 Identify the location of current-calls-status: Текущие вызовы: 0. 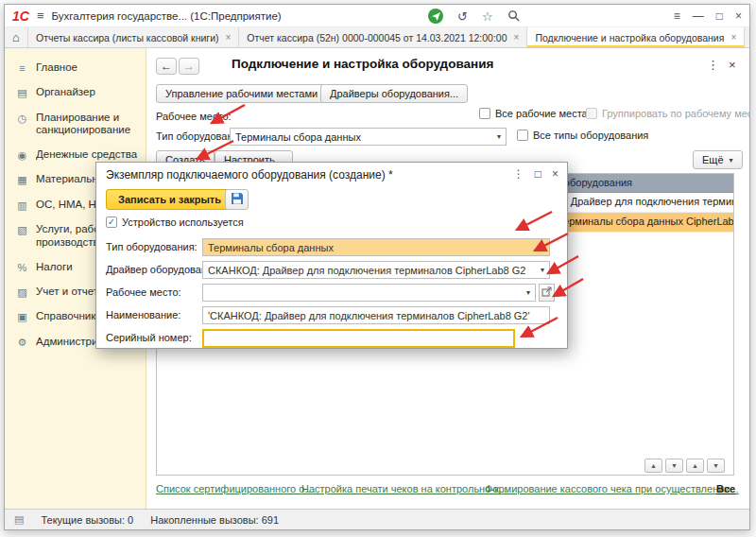
(87, 520).